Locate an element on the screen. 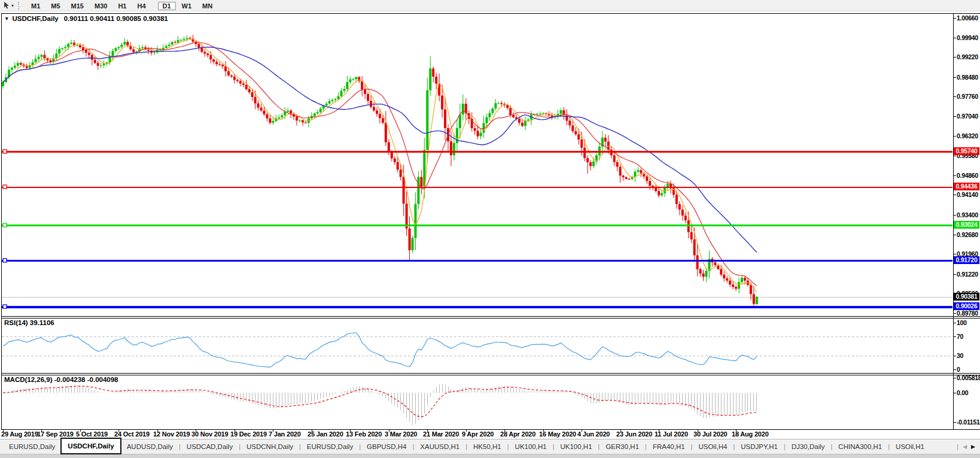 This screenshot has height=458, width=980. chart-tab-bar: EURUSD,DailyUSDCHF,DailyAUDUSD,Daily|USD… is located at coordinates (490, 447).